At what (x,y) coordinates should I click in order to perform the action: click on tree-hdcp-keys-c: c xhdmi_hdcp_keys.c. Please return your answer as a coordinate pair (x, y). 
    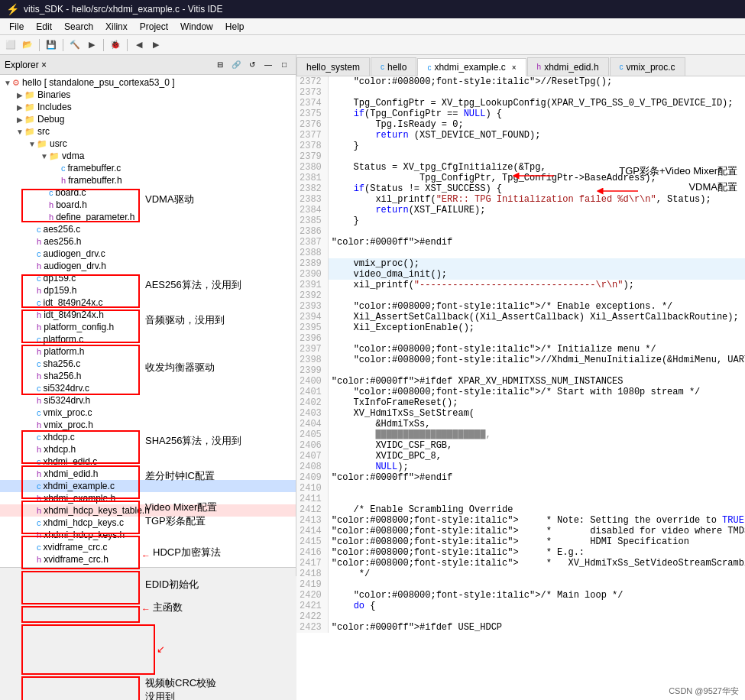
    Looking at the image, I should click on (148, 523).